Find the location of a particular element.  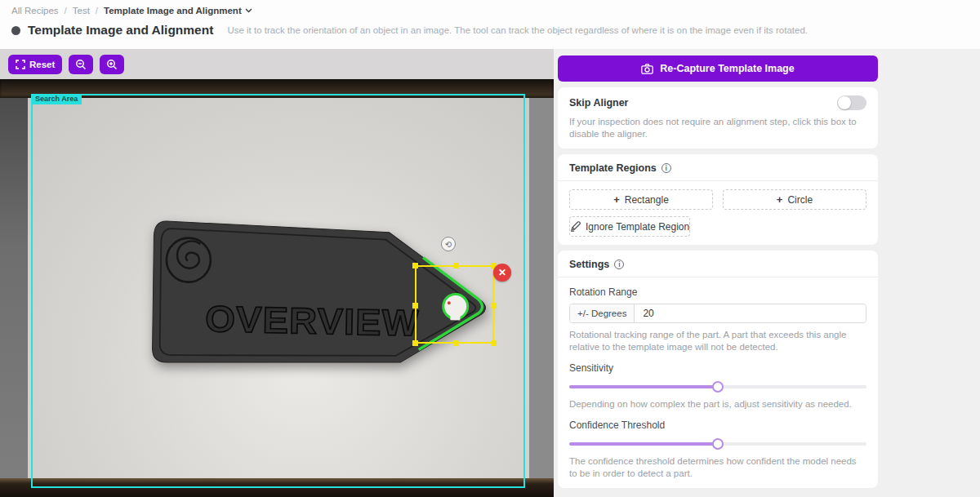

breadcrumb-current: Template Image and Alignment is located at coordinates (178, 11).